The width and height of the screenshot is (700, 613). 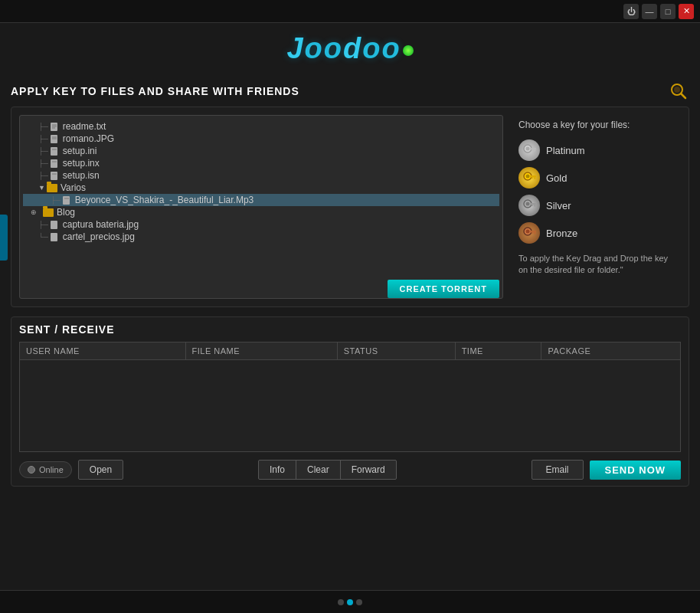 I want to click on online-indicator: Online, so click(x=46, y=470).